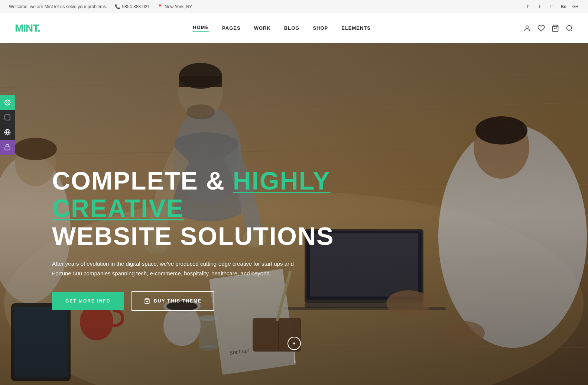 The image size is (588, 385). What do you see at coordinates (294, 28) in the screenshot?
I see `site-header: MINT. HOME PAGES WORK BLOG SHOP ELEMENTS` at bounding box center [294, 28].